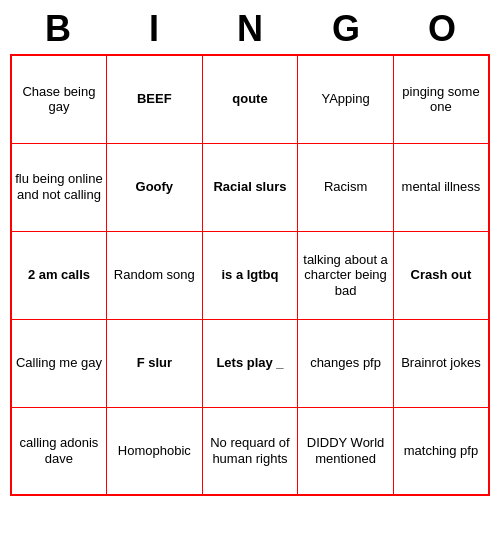 This screenshot has height=544, width=500. I want to click on bingo-cell: qoute, so click(250, 99).